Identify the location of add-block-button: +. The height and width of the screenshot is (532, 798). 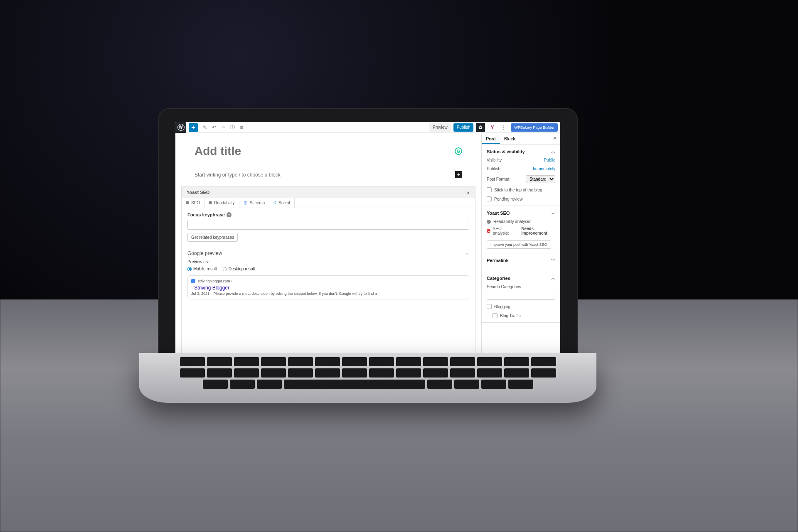
(193, 127).